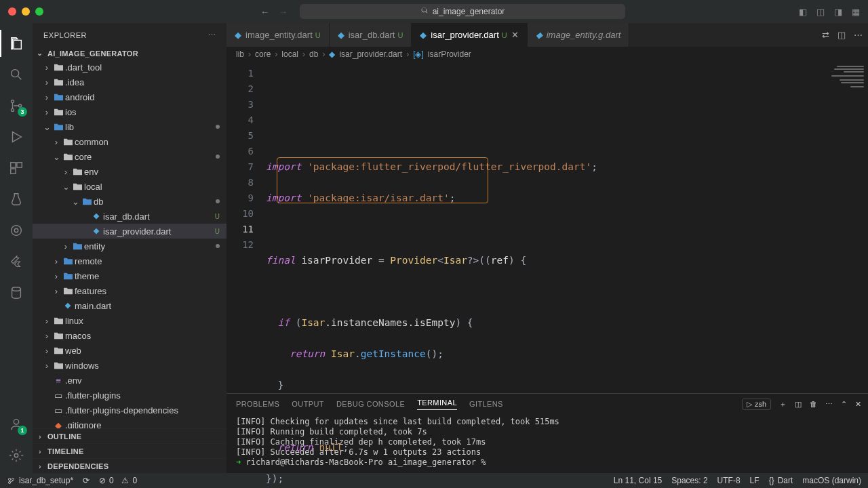 The image size is (868, 488). What do you see at coordinates (16, 43) in the screenshot?
I see `explorer-icon` at bounding box center [16, 43].